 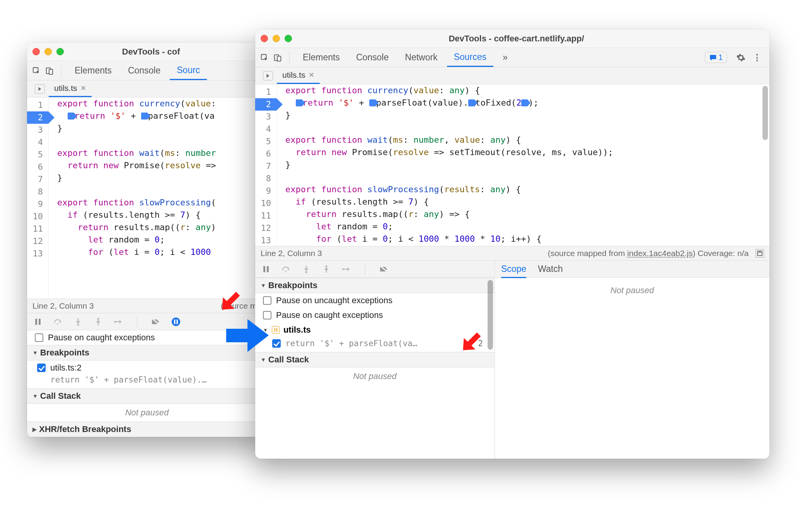 What do you see at coordinates (375, 285) in the screenshot?
I see `breakpoints-header: ▼ Breakpoints` at bounding box center [375, 285].